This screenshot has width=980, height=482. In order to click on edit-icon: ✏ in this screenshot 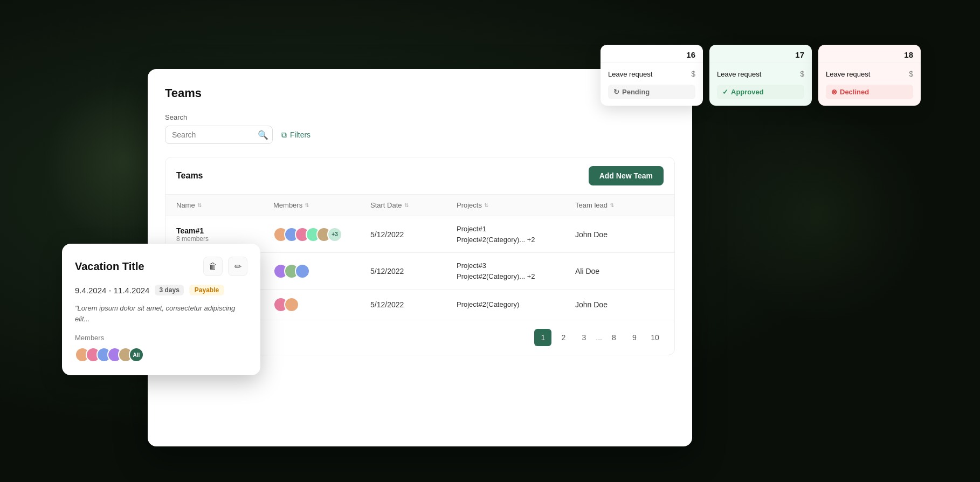, I will do `click(238, 266)`.